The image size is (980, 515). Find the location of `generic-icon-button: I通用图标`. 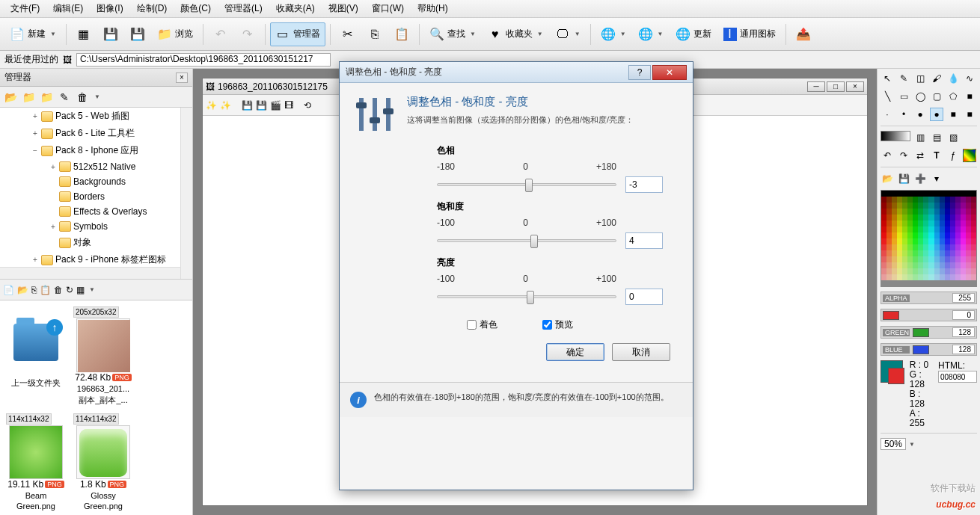

generic-icon-button: I通用图标 is located at coordinates (750, 34).